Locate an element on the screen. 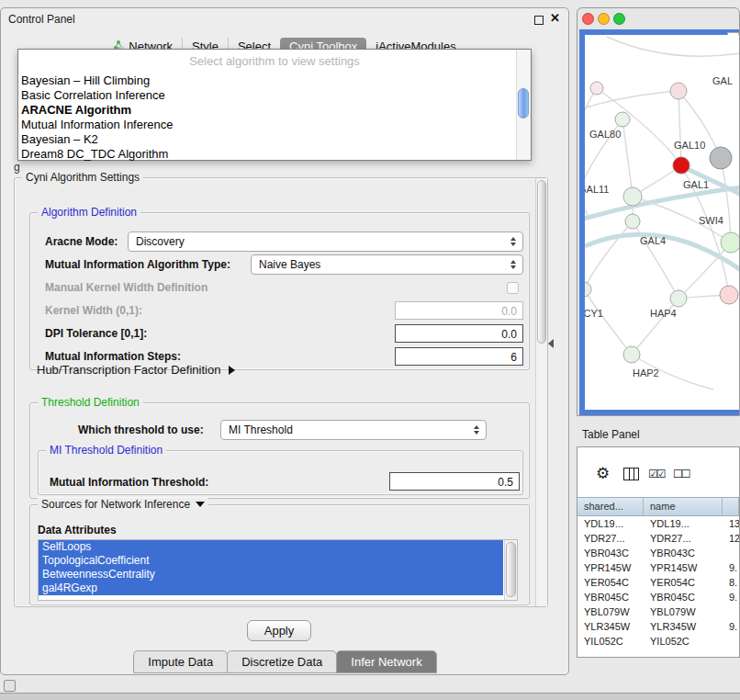 Image resolution: width=740 pixels, height=700 pixels. attributes-scrollbar is located at coordinates (510, 570).